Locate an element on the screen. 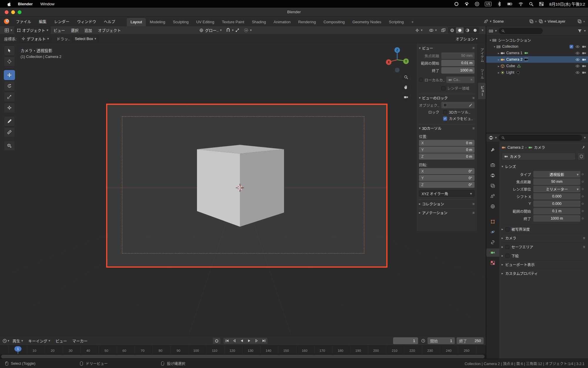 The height and width of the screenshot is (368, 588). cursor-location-field: X 0 m is located at coordinates (447, 143).